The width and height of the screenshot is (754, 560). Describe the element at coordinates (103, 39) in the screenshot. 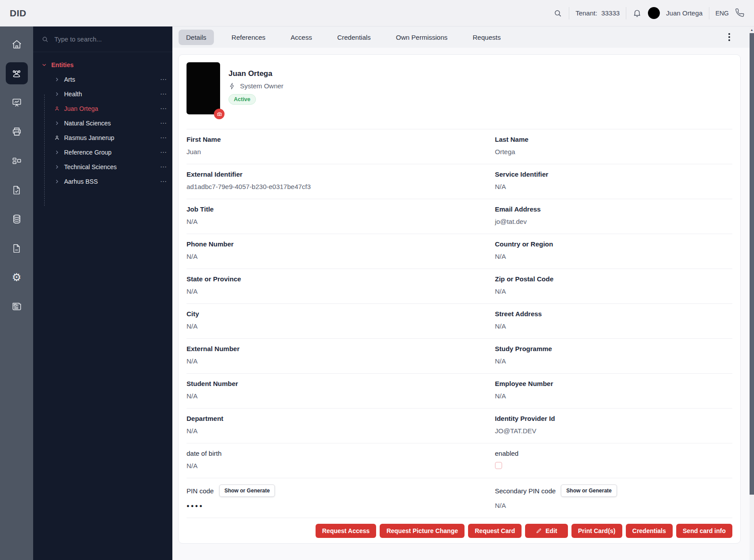

I see `sidebar-search` at that location.